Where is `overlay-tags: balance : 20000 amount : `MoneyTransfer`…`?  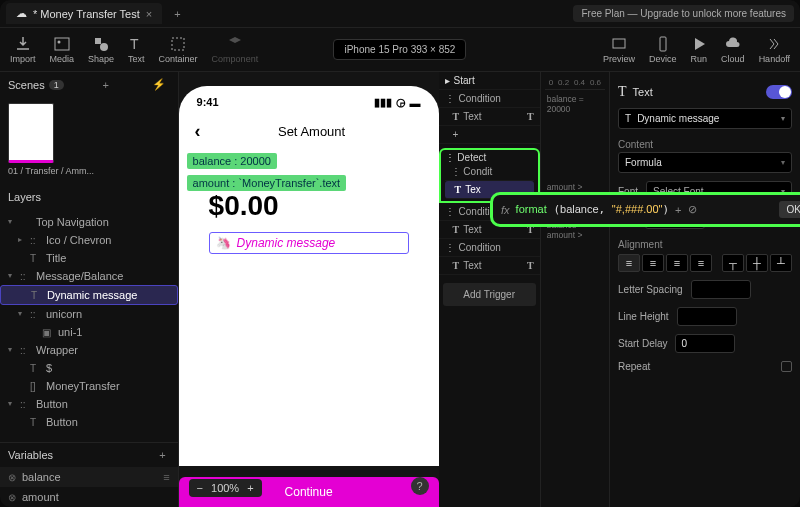
overlay-tags: balance : 20000 amount : `MoneyTransfer`… is located at coordinates (267, 172).